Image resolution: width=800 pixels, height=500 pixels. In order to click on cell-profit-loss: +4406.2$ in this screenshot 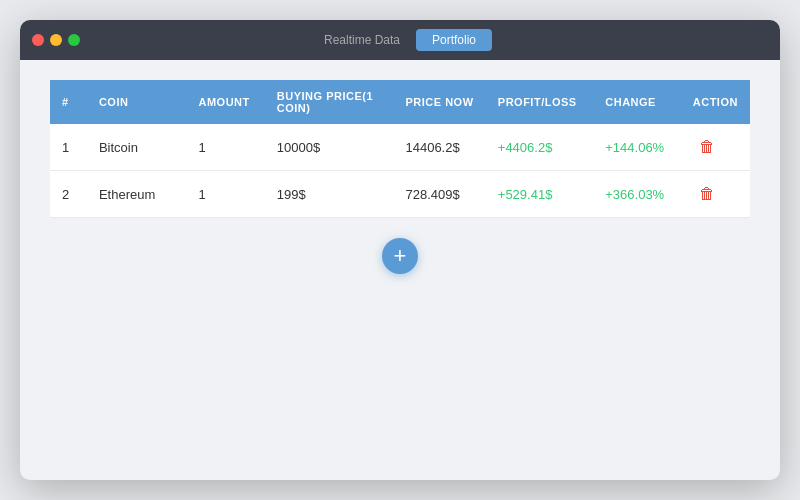, I will do `click(540, 148)`.